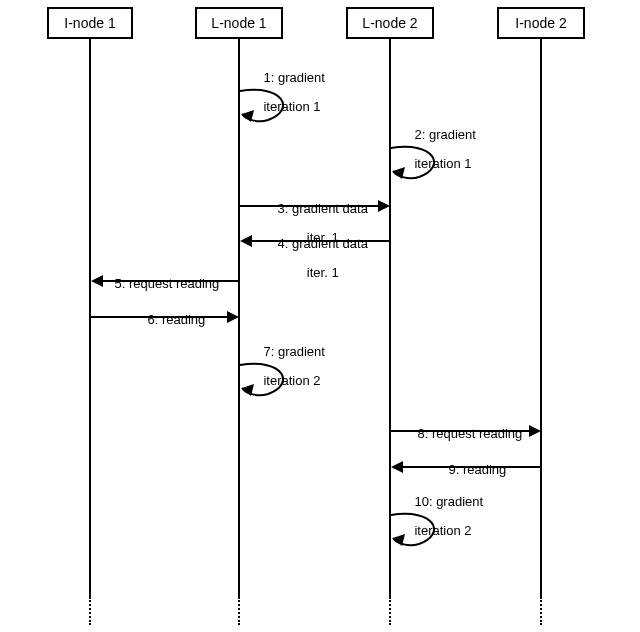 The height and width of the screenshot is (632, 640). Describe the element at coordinates (90, 23) in the screenshot. I see `participant-inode-1: I-node 1` at that location.